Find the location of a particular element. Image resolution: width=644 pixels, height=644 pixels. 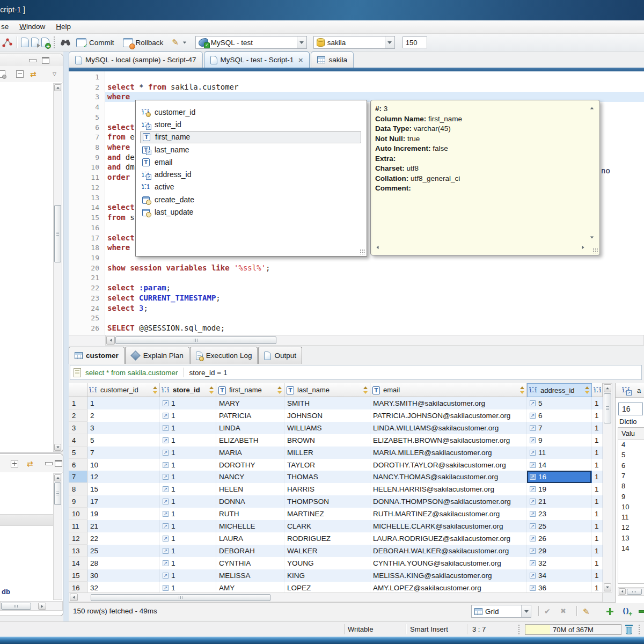

grid-cell: PATRICIA is located at coordinates (250, 415).